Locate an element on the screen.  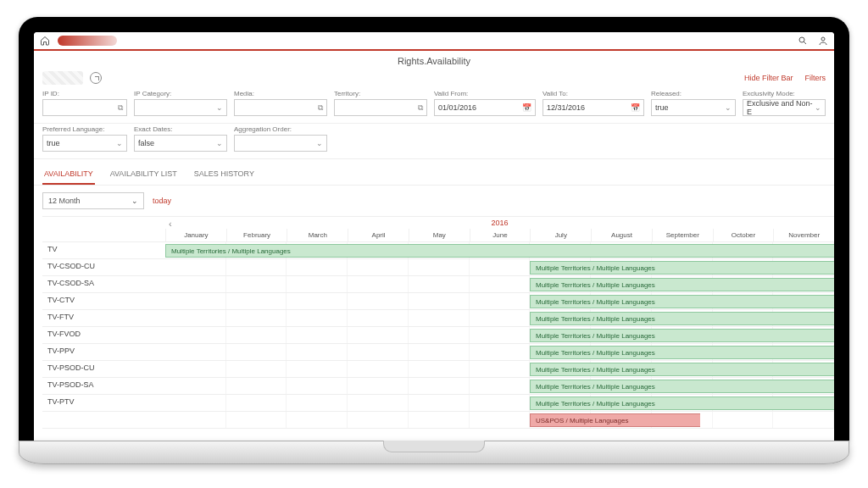
timeline-row: TV-CSOD-SAMultiple Territories / Multipl… is located at coordinates (438, 285).